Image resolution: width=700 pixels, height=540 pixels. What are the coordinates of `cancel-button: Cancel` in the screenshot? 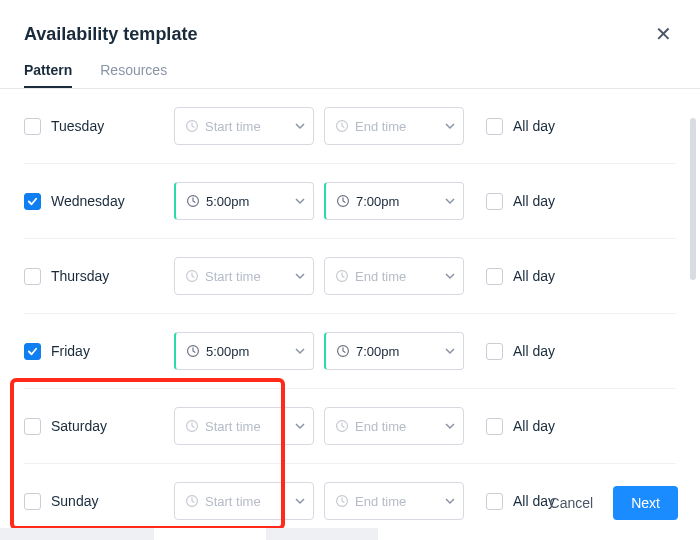 It's located at (572, 503).